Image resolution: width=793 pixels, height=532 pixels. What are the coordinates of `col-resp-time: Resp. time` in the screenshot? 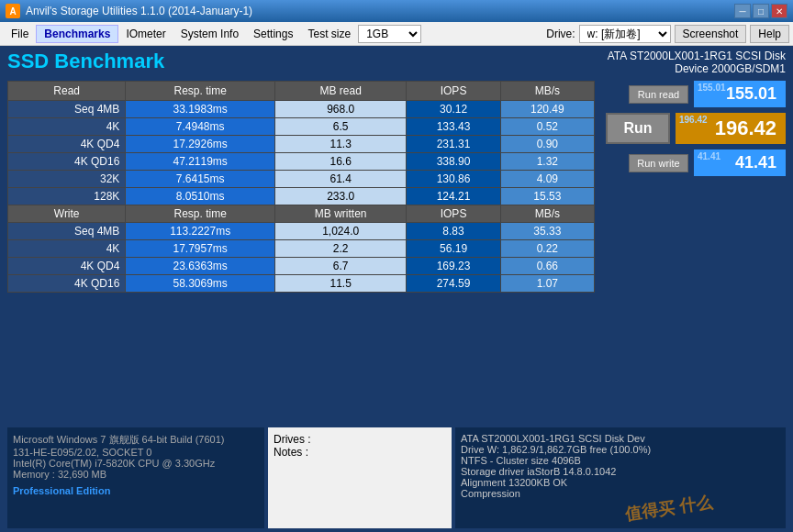 It's located at (200, 92).